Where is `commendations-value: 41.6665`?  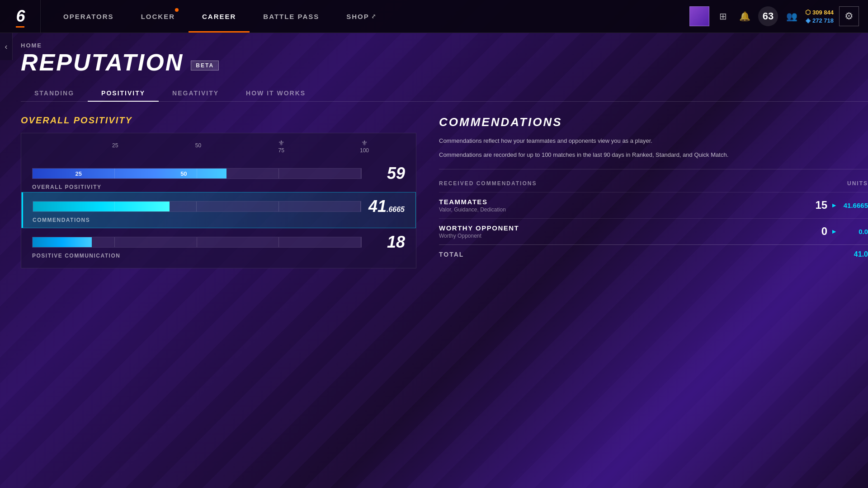
commendations-value: 41.6665 is located at coordinates (387, 206).